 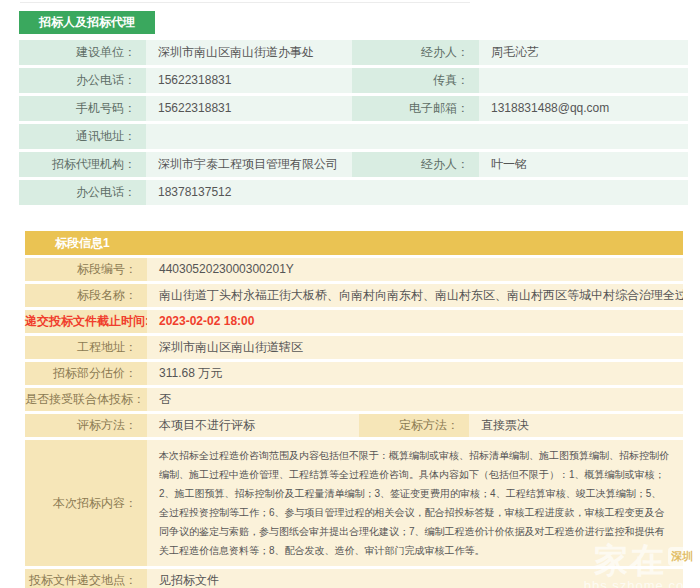 I want to click on field-label: 评标方法：, so click(x=86, y=426).